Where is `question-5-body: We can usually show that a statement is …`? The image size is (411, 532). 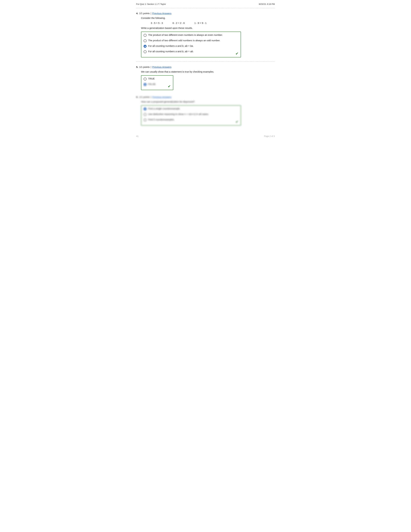 question-5-body: We can usually show that a statement is … is located at coordinates (208, 80).